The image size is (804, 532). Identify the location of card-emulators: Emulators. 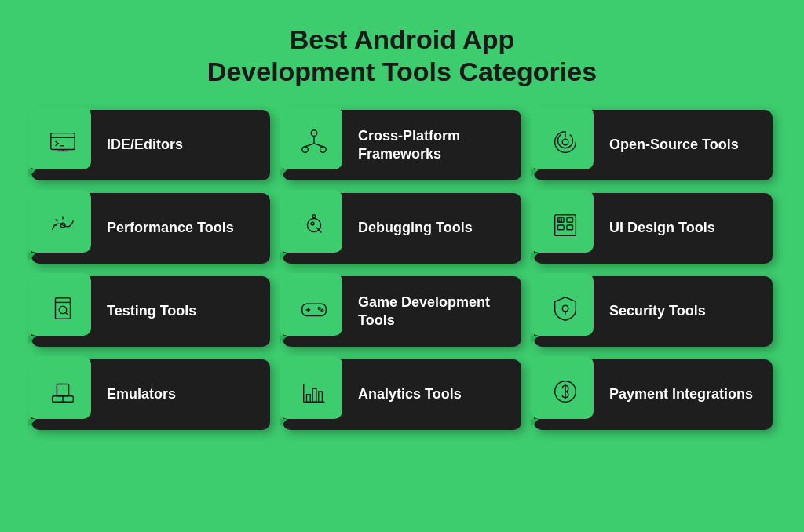
(151, 395).